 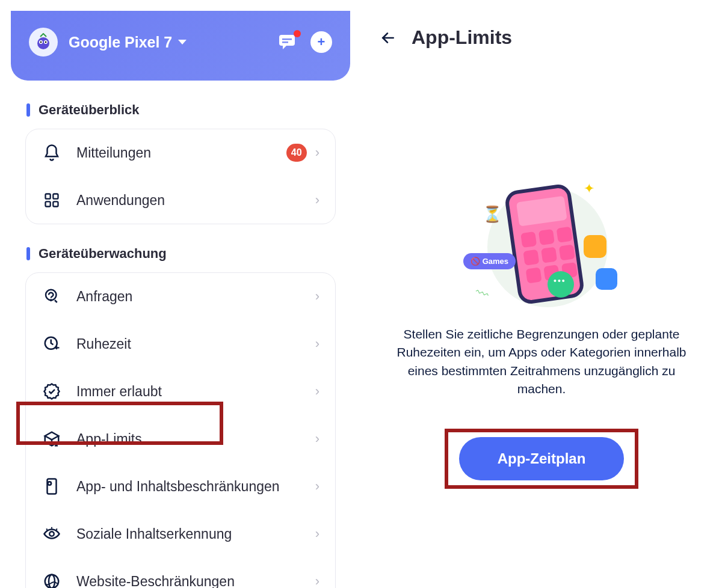 What do you see at coordinates (52, 344) in the screenshot?
I see `clock-downtime-icon` at bounding box center [52, 344].